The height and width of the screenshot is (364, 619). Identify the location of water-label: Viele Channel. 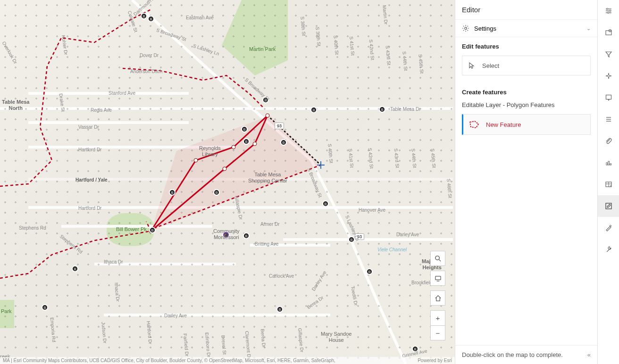
(392, 250).